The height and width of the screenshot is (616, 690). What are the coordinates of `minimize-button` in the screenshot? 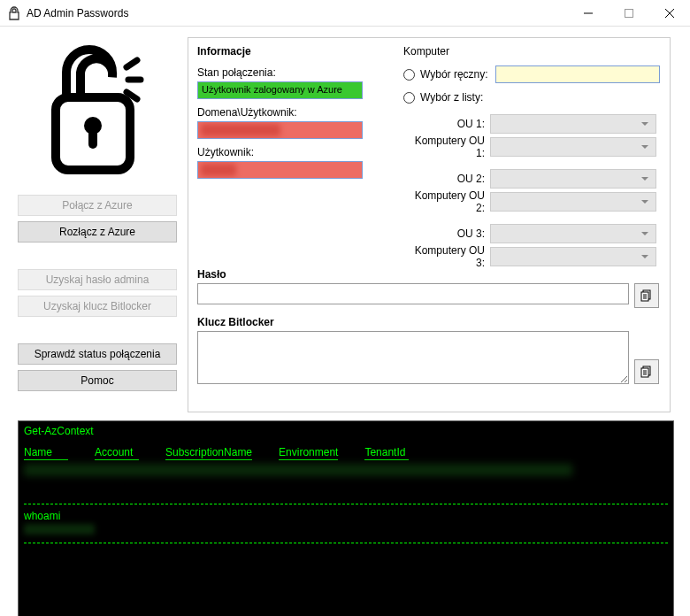 It's located at (588, 13).